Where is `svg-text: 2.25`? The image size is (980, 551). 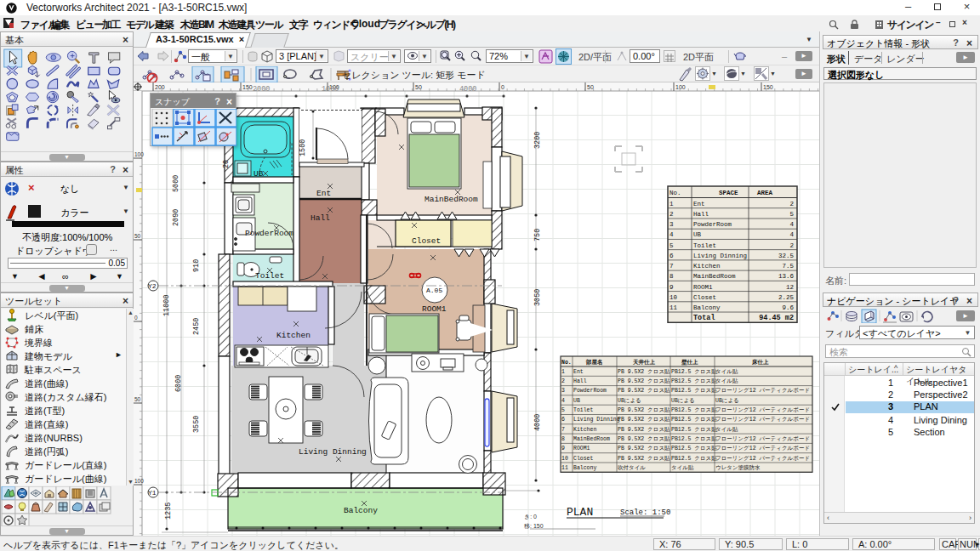 svg-text: 2.25 is located at coordinates (786, 298).